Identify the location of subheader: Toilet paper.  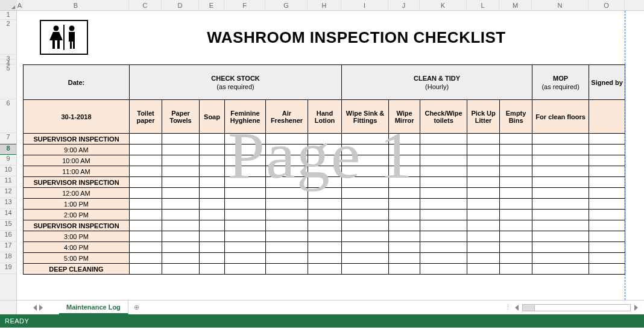
(146, 117).